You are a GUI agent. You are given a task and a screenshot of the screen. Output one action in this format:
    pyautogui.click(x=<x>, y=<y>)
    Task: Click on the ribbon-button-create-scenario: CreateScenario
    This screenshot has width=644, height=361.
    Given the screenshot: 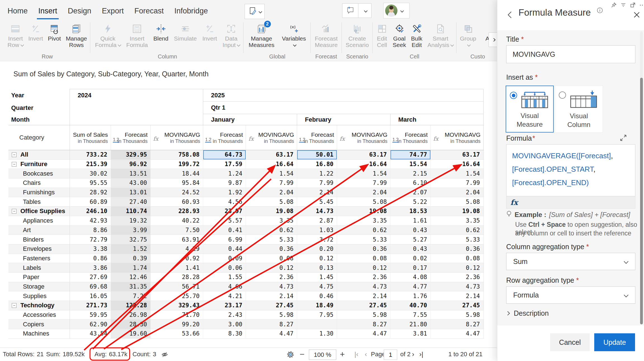 What is the action you would take?
    pyautogui.click(x=357, y=35)
    